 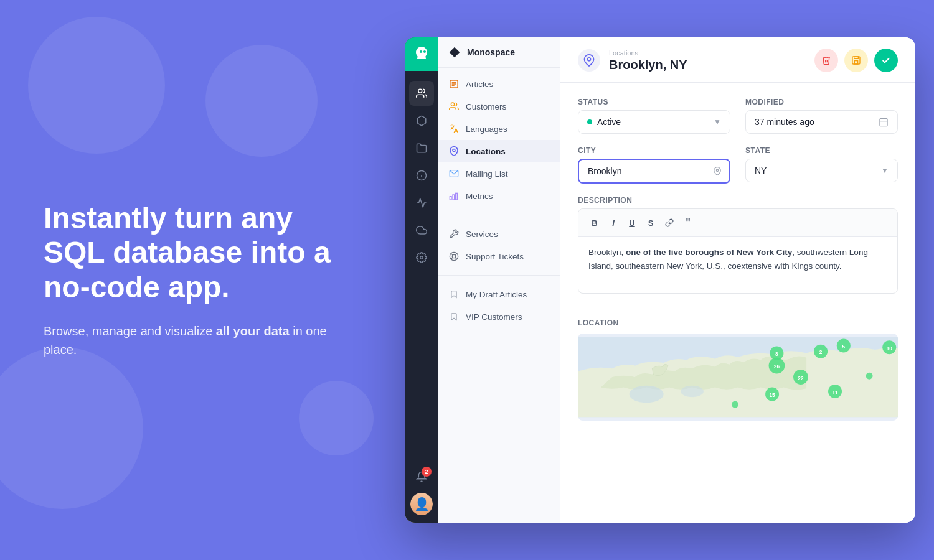 I want to click on bar-chart-icon, so click(x=454, y=196).